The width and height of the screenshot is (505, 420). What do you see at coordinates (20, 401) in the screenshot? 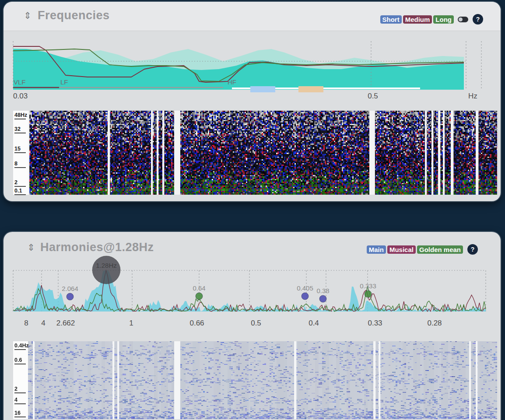
I see `spectrogram-y-label: 4` at bounding box center [20, 401].